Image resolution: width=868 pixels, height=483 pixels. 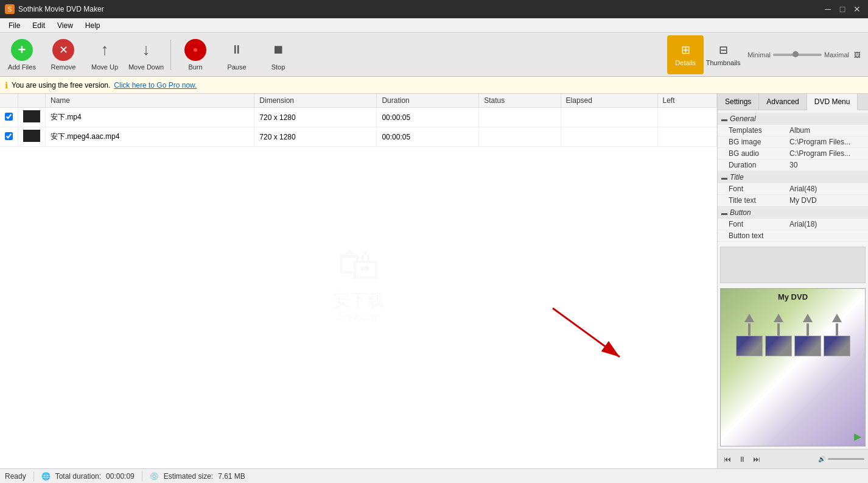 I want to click on button-toggle: ▬, so click(x=724, y=213).